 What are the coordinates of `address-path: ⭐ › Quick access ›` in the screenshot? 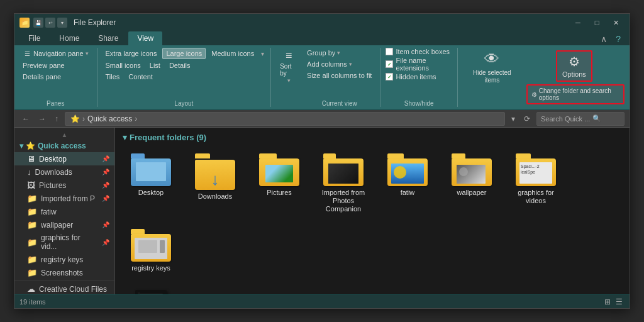 It's located at (285, 119).